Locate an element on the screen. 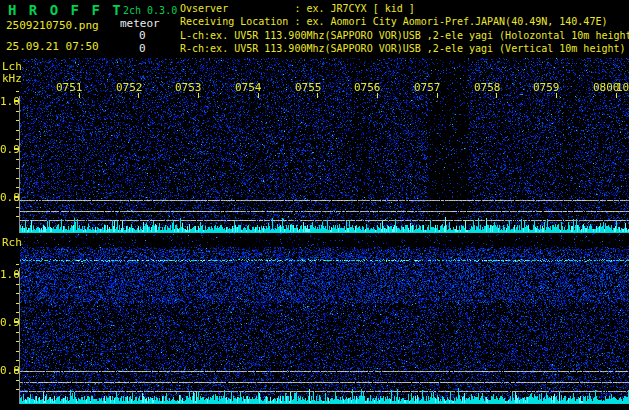  rch-freq-label-0_8: 0.8 is located at coordinates (10, 370).